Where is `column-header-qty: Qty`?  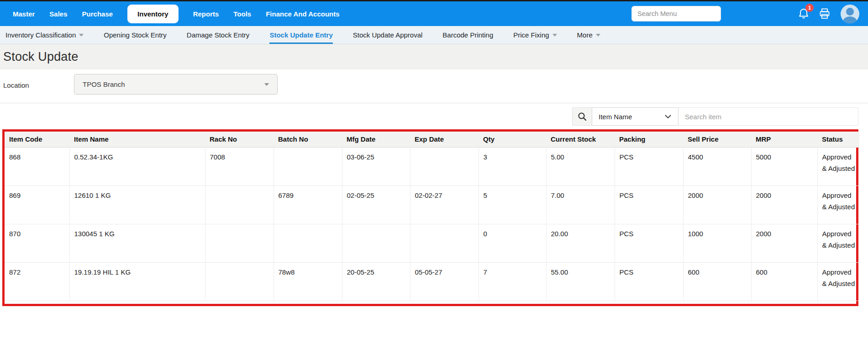 column-header-qty: Qty is located at coordinates (512, 139).